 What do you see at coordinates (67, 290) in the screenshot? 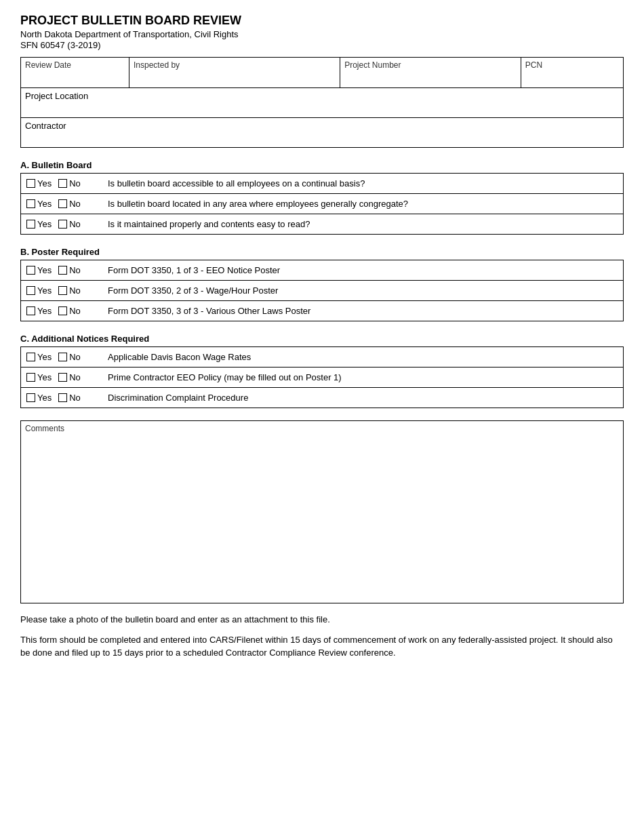
I see `section-b-q2-checkboxes: Yes No` at bounding box center [67, 290].